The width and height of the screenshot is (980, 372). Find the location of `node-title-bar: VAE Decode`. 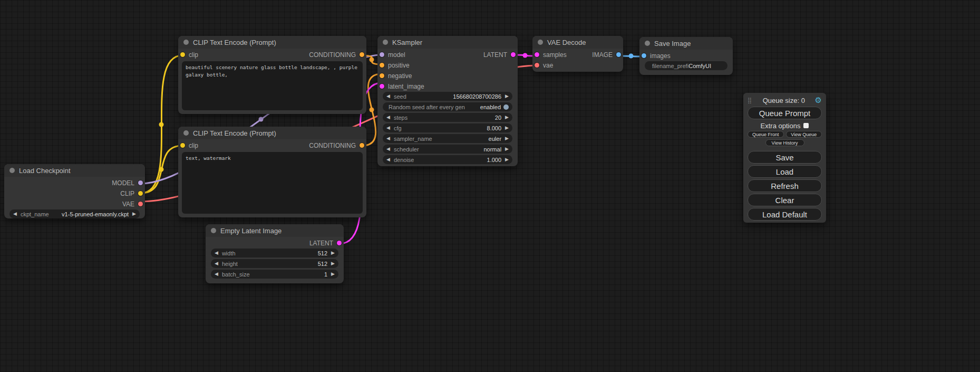

node-title-bar: VAE Decode is located at coordinates (578, 42).